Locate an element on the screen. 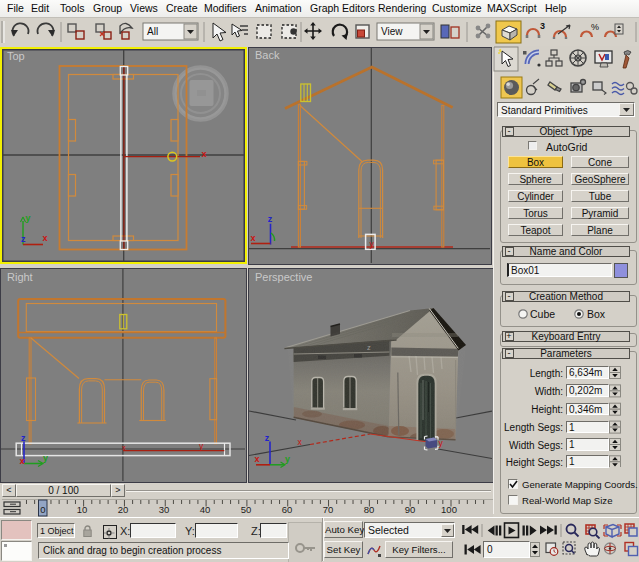 The image size is (639, 562). svg-text: 100 is located at coordinates (449, 510).